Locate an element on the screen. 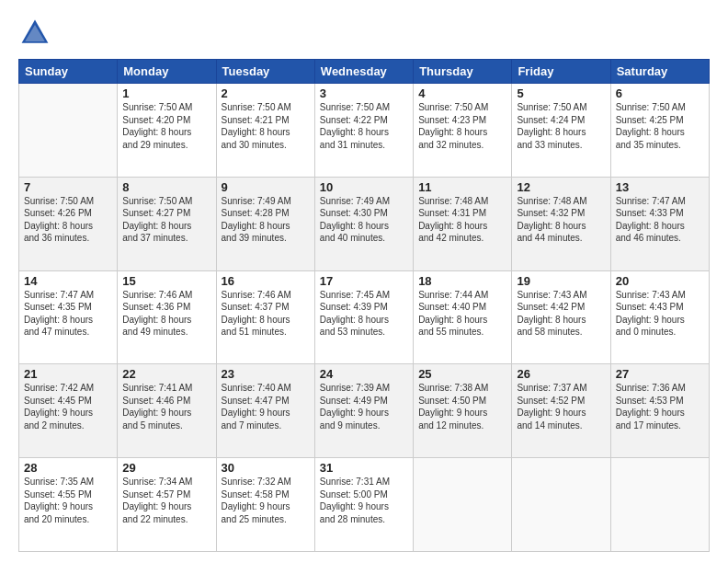 Image resolution: width=728 pixels, height=563 pixels. day-cell: 2Sunrise: 7:50 AM Sunset: 4:21 PM Daylig… is located at coordinates (265, 131).